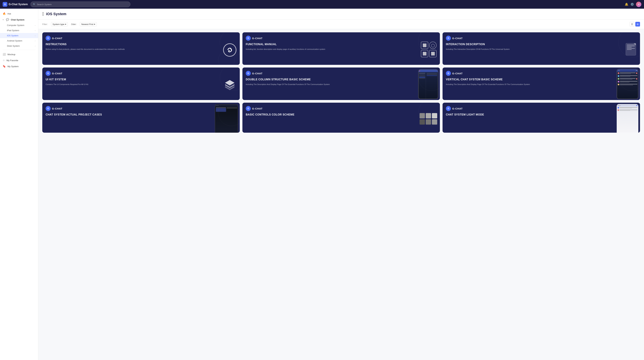 The width and height of the screenshot is (644, 360). I want to click on card-title: UI KIT SYSTEM, so click(141, 80).